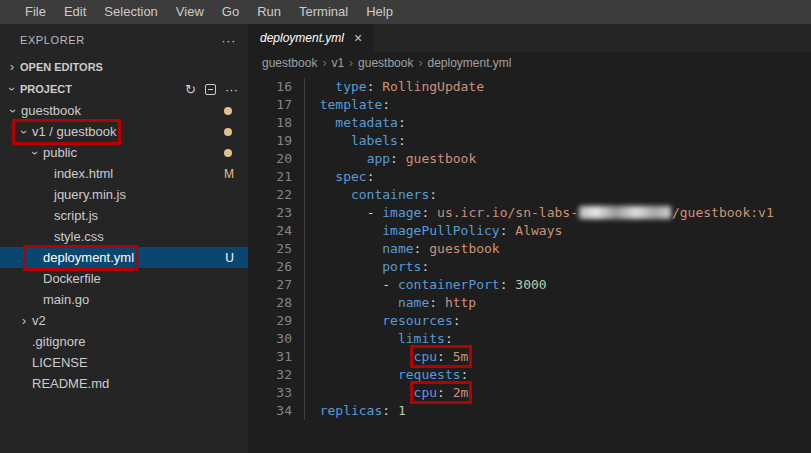 The height and width of the screenshot is (453, 811). What do you see at coordinates (350, 176) in the screenshot?
I see `code-token: spec` at bounding box center [350, 176].